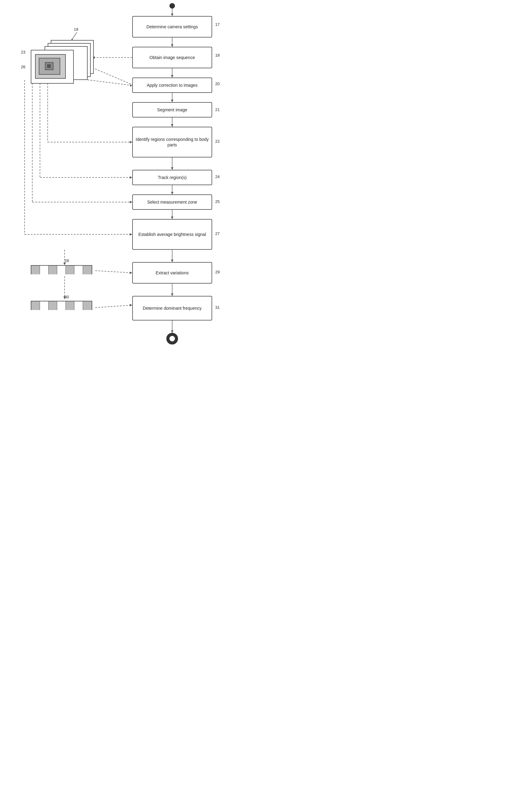  Describe the element at coordinates (172, 234) in the screenshot. I see `box-establish-brightness: Establish average brightness signal` at that location.